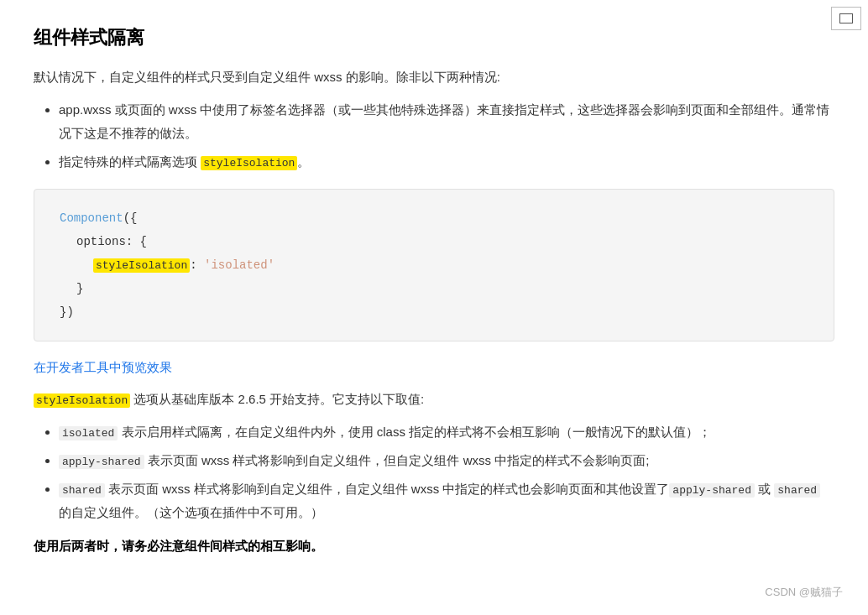  Describe the element at coordinates (804, 592) in the screenshot. I see `watermark: CSDN @贼猫子` at that location.